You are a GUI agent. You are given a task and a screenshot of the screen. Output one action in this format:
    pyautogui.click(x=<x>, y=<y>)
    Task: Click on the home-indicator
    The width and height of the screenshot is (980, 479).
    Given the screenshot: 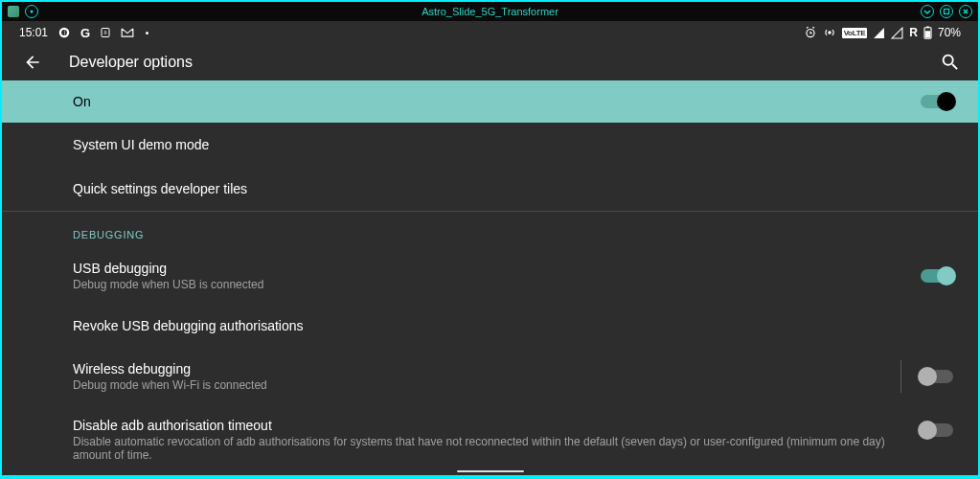 What is the action you would take?
    pyautogui.click(x=490, y=471)
    